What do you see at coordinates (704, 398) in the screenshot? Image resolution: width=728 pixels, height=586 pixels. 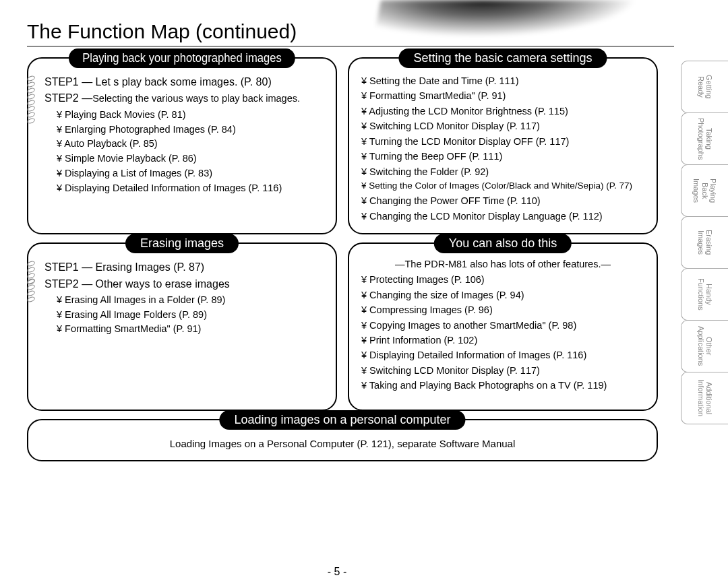 I see `side-tab: Additional Information` at bounding box center [704, 398].